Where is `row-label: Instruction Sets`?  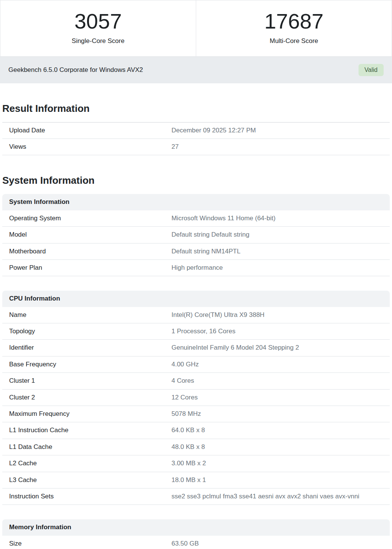 row-label: Instruction Sets is located at coordinates (84, 497).